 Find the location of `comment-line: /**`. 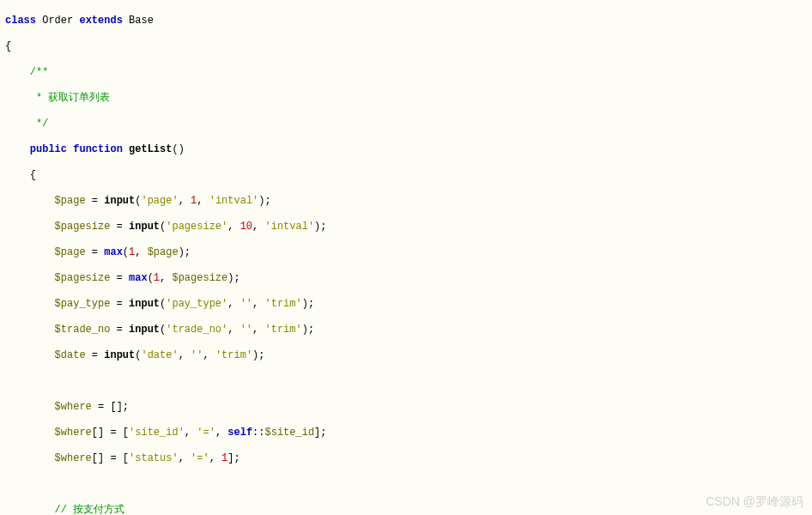

comment-line: /** is located at coordinates (409, 72).